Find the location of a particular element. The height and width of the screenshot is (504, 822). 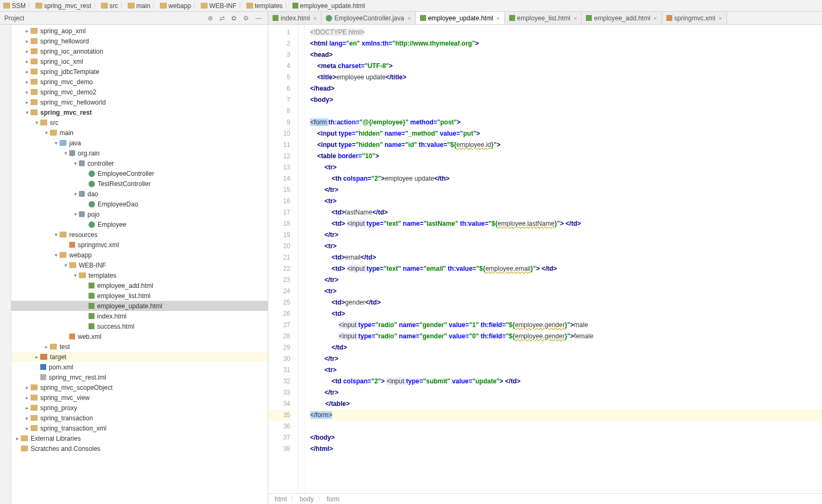

code-line: <input type="radio" name="gender" value=… is located at coordinates (566, 337).